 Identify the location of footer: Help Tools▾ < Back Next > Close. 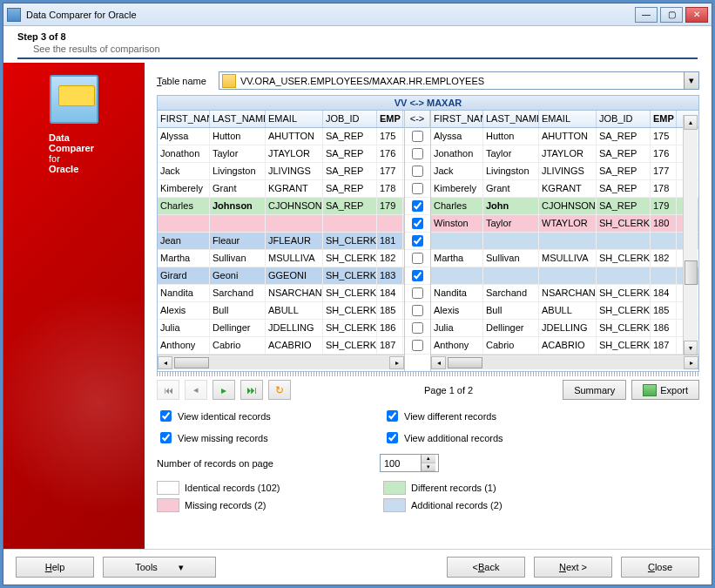
(357, 566).